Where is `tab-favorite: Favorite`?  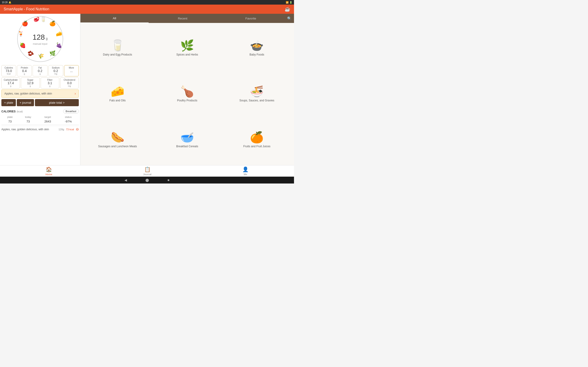
tab-favorite: Favorite is located at coordinates (251, 18).